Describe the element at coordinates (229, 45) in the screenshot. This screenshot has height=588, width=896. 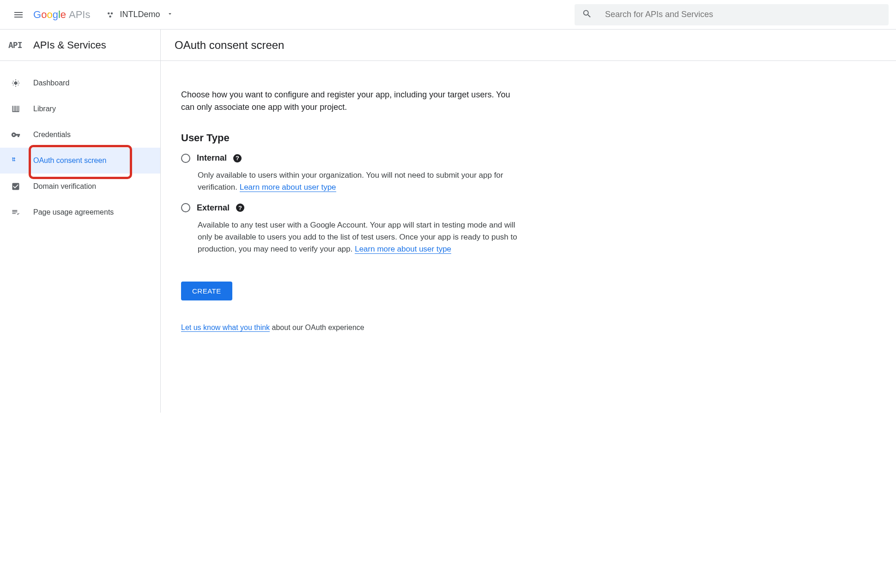
I see `page-title: OAuth consent screen` at that location.